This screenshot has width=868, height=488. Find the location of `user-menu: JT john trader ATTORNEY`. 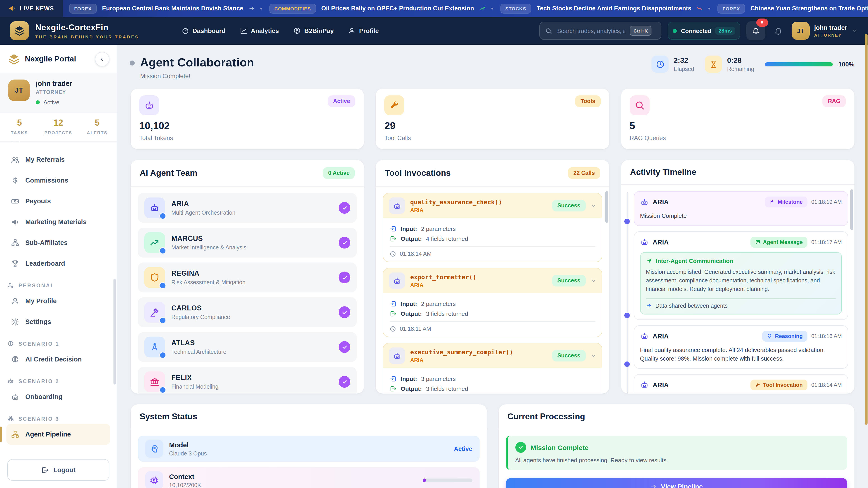

user-menu: JT john trader ATTORNEY is located at coordinates (825, 31).